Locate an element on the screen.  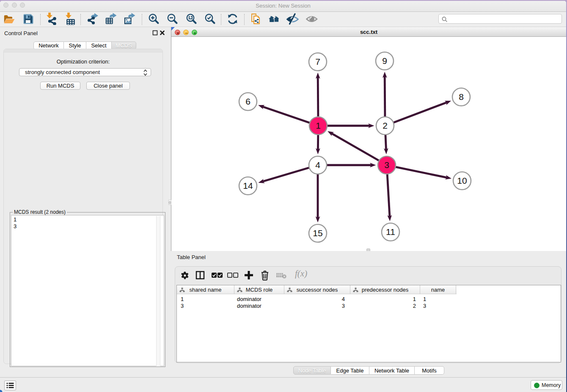
svg-text: 11 is located at coordinates (391, 232).